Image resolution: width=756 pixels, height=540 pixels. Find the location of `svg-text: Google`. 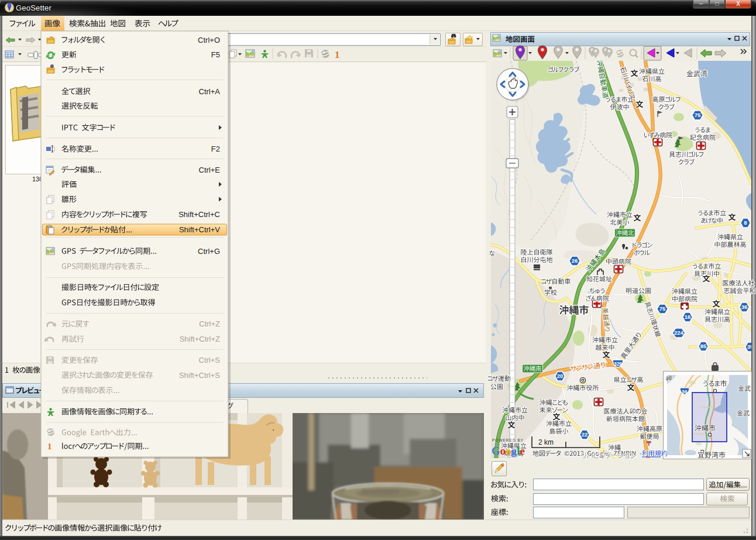

svg-text: Google is located at coordinates (508, 450).